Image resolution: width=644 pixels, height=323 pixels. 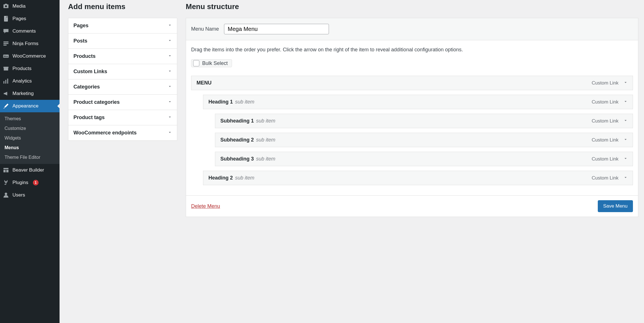 I want to click on appearance-submenu: Themes Customize Widgets Menus Theme Fil…, so click(x=30, y=138).